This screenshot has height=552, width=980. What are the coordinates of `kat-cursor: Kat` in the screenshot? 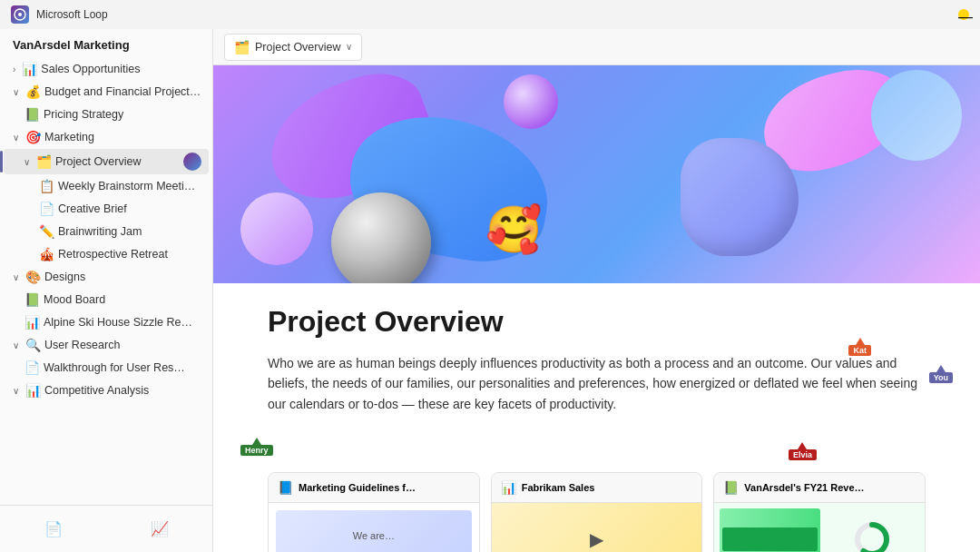 It's located at (860, 347).